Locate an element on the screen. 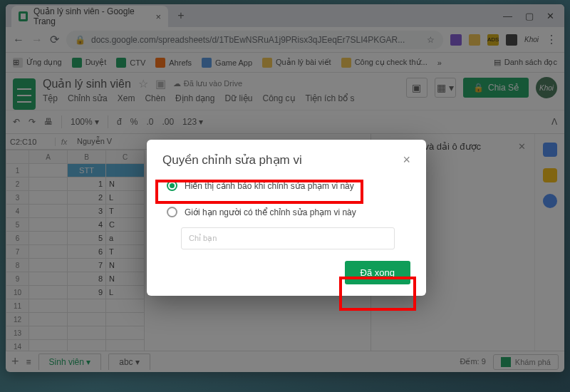 The width and height of the screenshot is (570, 392). radio-selected-icon is located at coordinates (172, 185).